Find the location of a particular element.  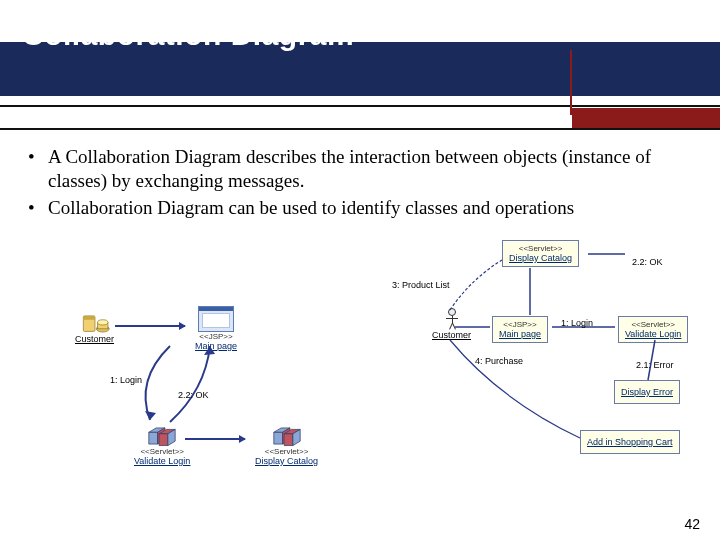

browser-window-icon is located at coordinates (216, 319).